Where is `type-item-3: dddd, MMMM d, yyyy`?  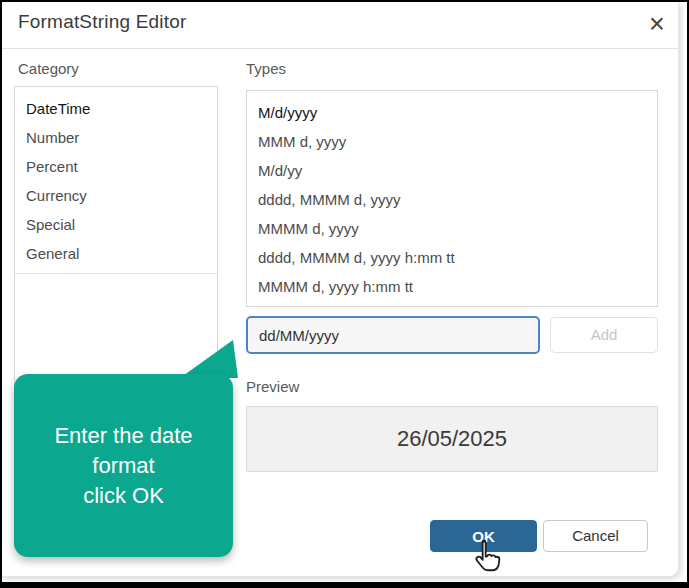 type-item-3: dddd, MMMM d, yyyy is located at coordinates (452, 200).